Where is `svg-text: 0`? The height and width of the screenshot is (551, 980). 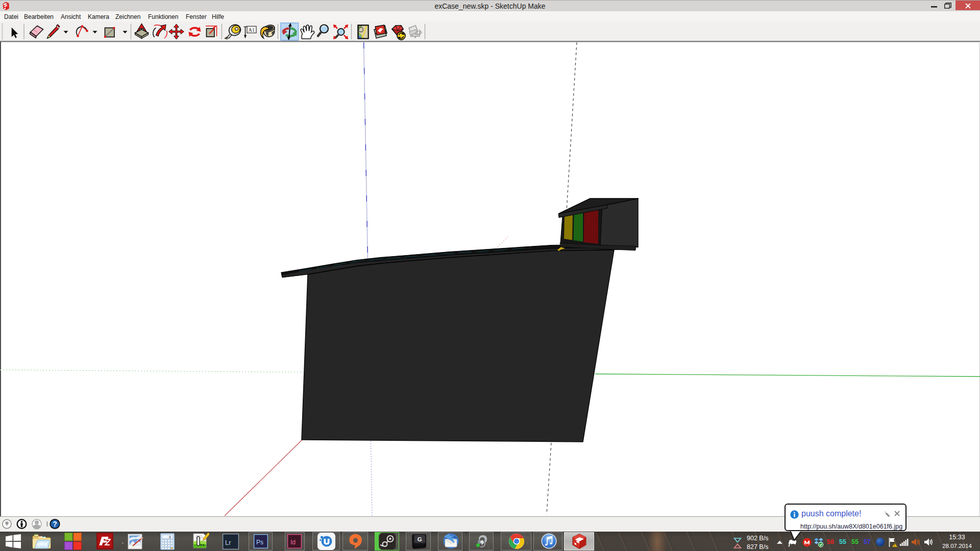
svg-text: 0 is located at coordinates (170, 538).